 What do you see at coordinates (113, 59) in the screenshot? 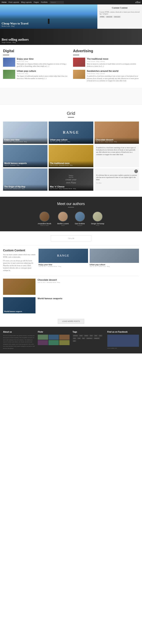
I see `article-title: The traditional meze` at bounding box center [113, 59].